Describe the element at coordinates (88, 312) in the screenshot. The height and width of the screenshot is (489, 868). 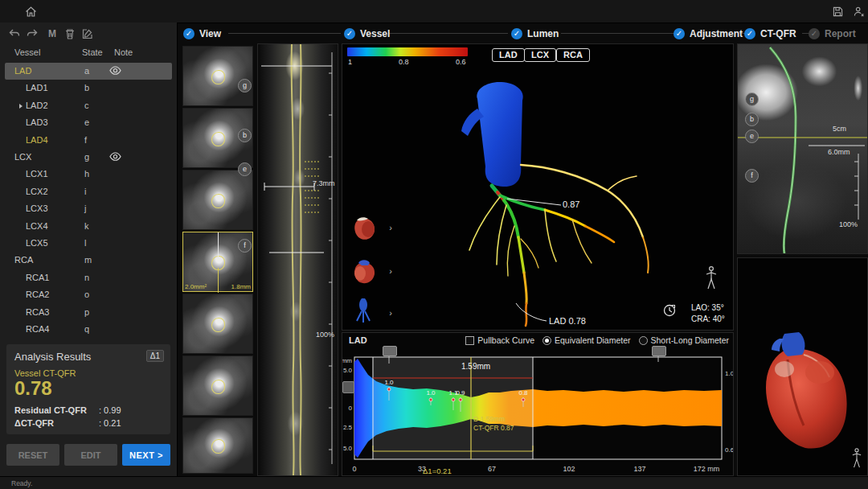
I see `vessel-row-rca3: RCA3p` at that location.